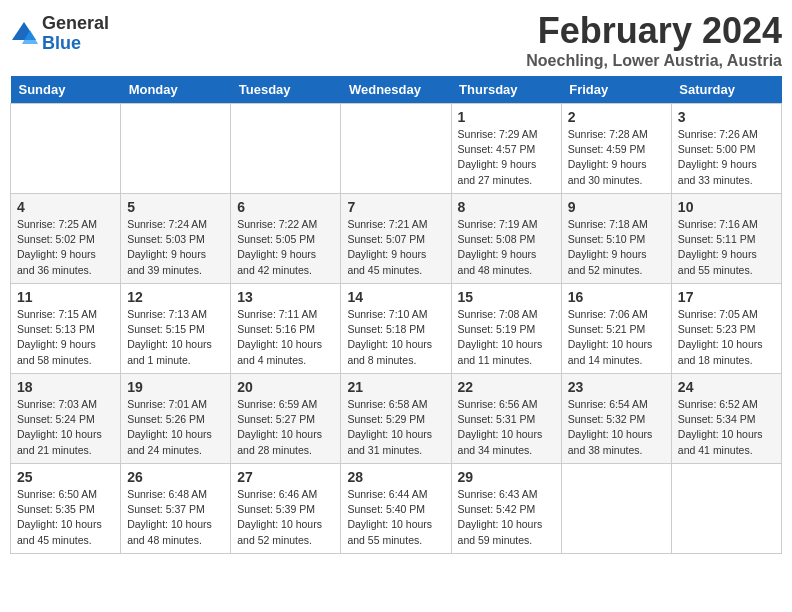 Image resolution: width=792 pixels, height=612 pixels. Describe the element at coordinates (286, 248) in the screenshot. I see `day-info: Sunrise: 7:22 AM Sunset: 5:05 PM Dayligh…` at that location.